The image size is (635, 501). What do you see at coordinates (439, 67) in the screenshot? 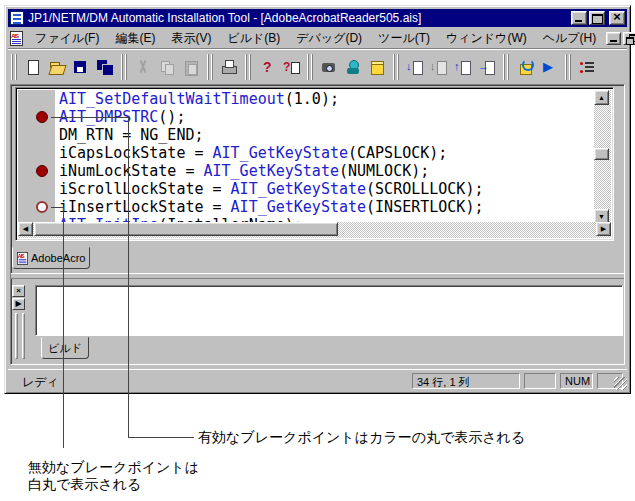
I see `verify-script-button: ↓` at bounding box center [439, 67].